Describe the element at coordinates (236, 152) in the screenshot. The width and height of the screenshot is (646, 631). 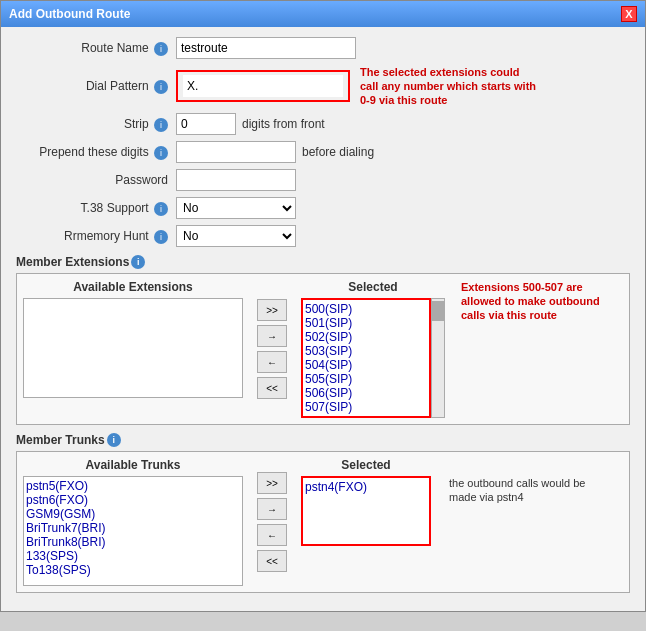
I see `prepend-input` at that location.